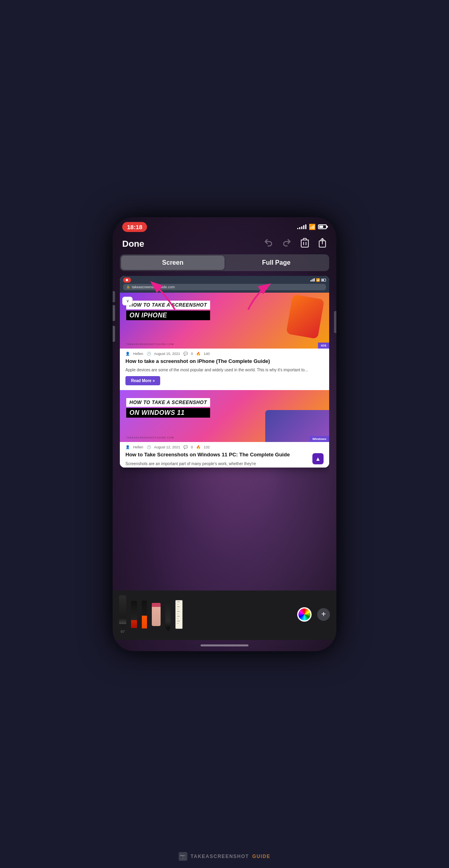  Describe the element at coordinates (318, 280) in the screenshot. I see `mini-status-icons: 📶` at that location.